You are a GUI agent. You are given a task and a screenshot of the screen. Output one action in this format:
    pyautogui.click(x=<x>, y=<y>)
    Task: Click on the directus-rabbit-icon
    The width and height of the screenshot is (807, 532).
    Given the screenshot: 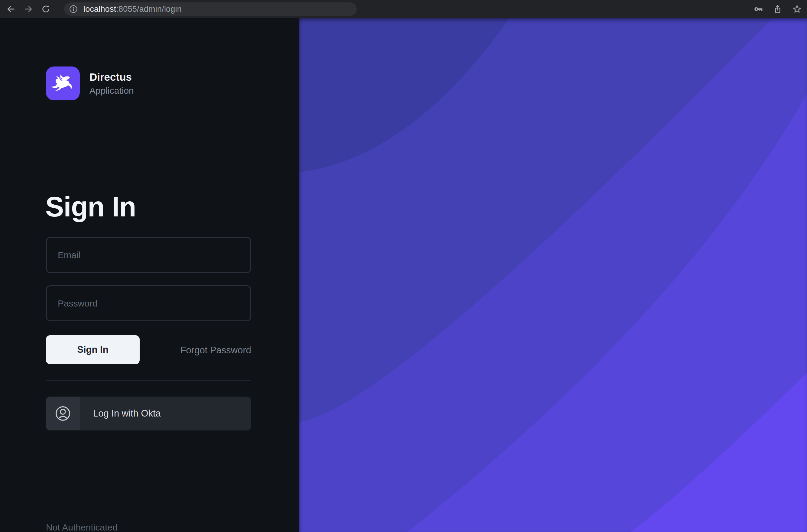 What is the action you would take?
    pyautogui.click(x=63, y=83)
    